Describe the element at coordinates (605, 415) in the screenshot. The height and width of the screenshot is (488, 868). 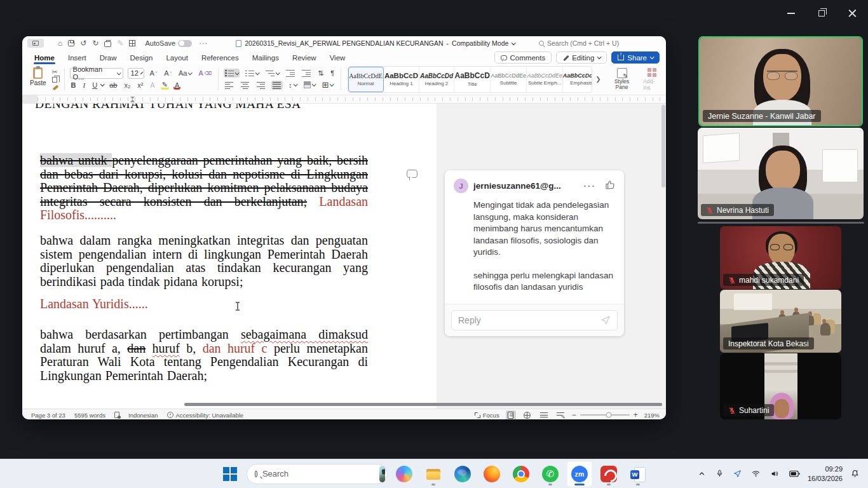
I see `zoom-slider: − +` at that location.